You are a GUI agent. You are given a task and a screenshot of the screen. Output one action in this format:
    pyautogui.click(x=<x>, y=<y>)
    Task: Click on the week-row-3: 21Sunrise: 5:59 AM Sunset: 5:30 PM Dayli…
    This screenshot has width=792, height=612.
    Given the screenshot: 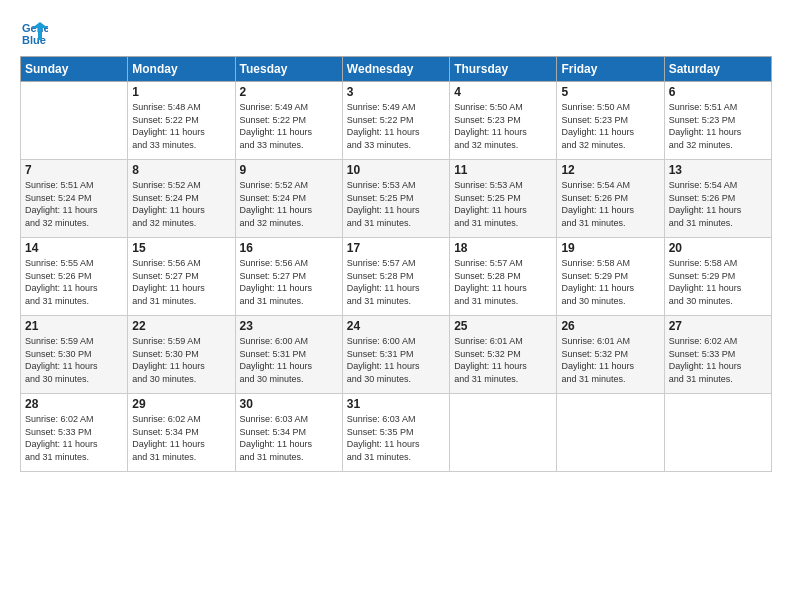 What is the action you would take?
    pyautogui.click(x=396, y=355)
    